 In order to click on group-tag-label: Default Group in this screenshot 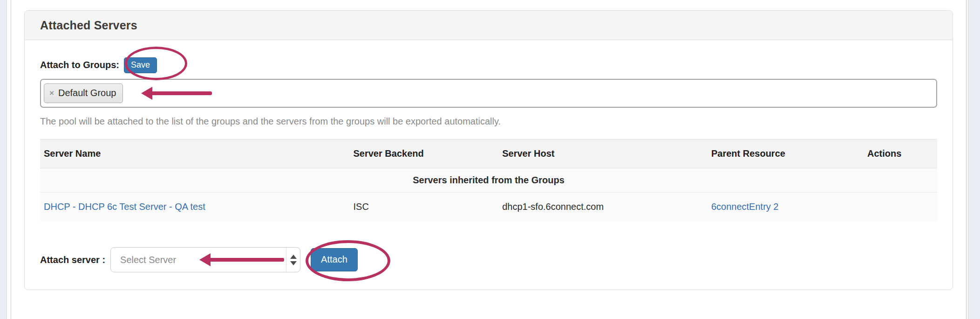, I will do `click(88, 93)`.